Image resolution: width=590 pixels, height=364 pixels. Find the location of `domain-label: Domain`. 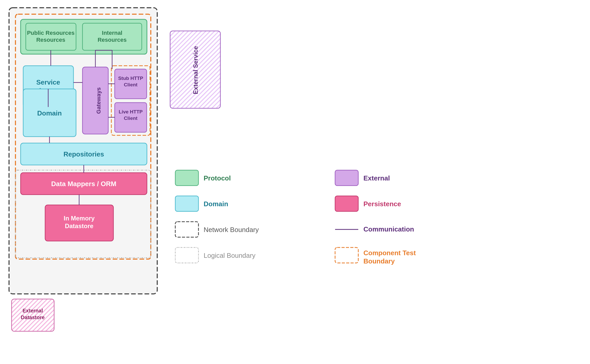

domain-label: Domain is located at coordinates (49, 113).